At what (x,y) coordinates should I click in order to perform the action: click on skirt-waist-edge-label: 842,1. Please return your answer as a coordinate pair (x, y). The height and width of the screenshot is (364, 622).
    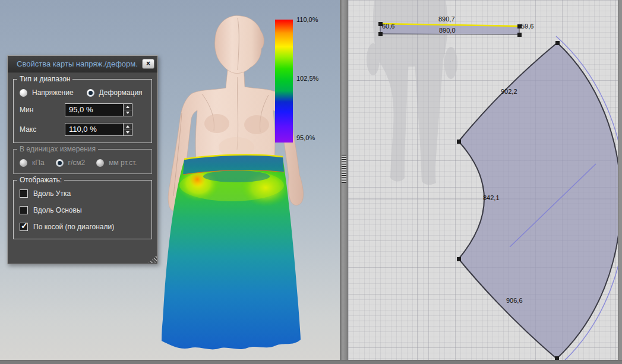
    Looking at the image, I should click on (491, 198).